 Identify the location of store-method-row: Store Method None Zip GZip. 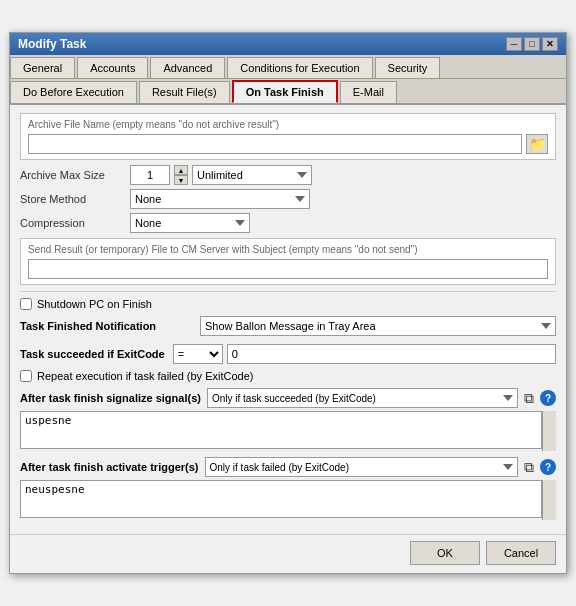
(288, 199).